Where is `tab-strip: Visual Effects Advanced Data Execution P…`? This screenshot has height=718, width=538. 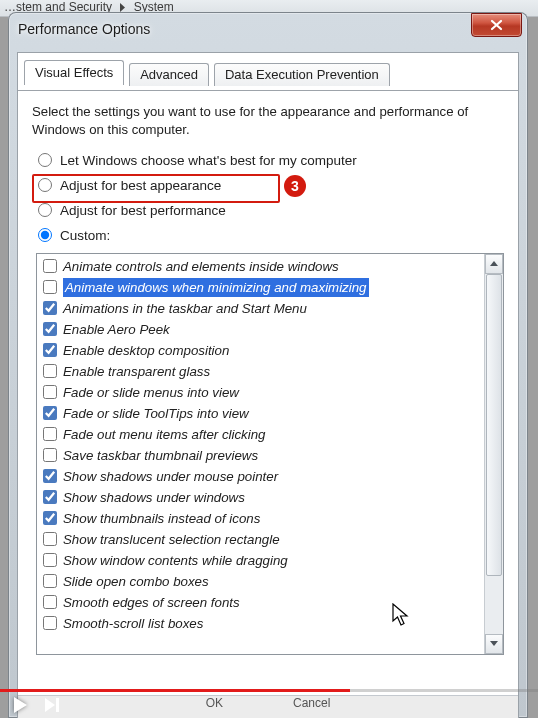
tab-strip: Visual Effects Advanced Data Execution P… is located at coordinates (268, 72).